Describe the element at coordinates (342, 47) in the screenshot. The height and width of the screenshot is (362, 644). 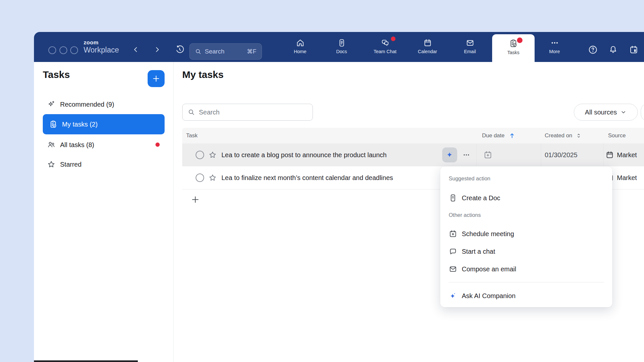
I see `nav-docs: Docs` at that location.